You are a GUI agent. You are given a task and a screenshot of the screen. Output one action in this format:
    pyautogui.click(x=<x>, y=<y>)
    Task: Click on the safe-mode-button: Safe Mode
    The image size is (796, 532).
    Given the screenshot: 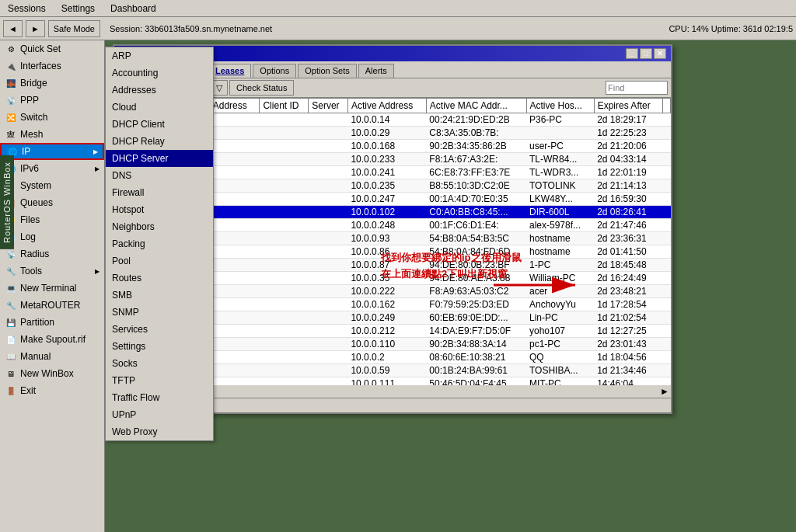 What is the action you would take?
    pyautogui.click(x=75, y=29)
    